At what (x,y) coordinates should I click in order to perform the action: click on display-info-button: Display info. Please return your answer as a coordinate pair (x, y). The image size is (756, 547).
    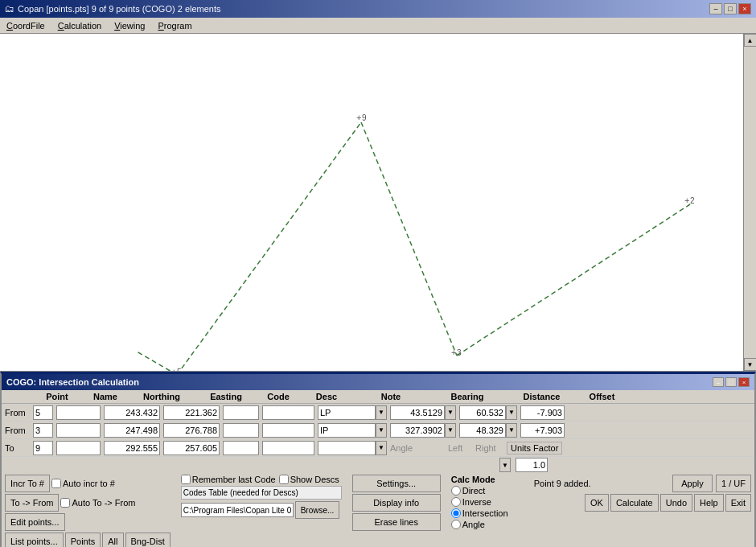
    Looking at the image, I should click on (396, 503).